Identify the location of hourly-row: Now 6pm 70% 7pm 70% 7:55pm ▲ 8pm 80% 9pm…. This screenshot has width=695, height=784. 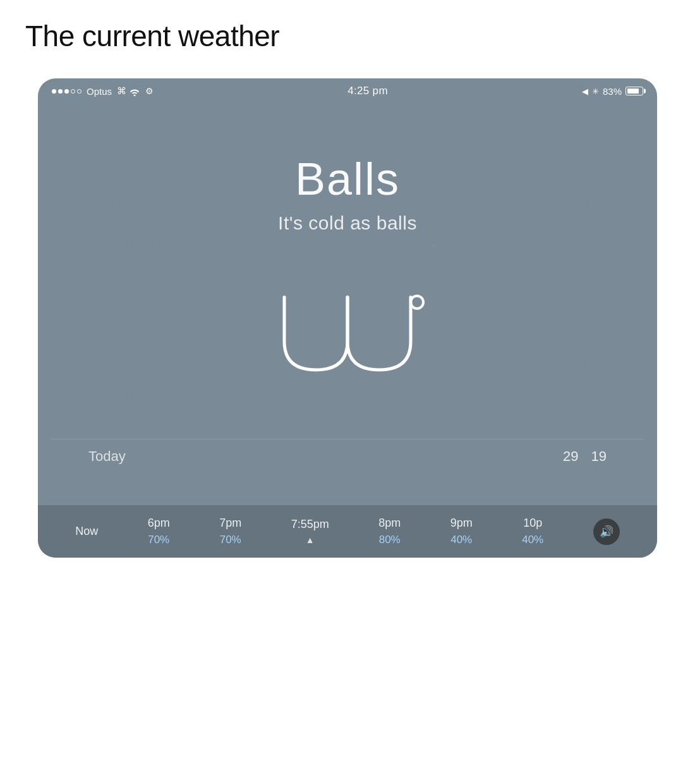
(348, 531).